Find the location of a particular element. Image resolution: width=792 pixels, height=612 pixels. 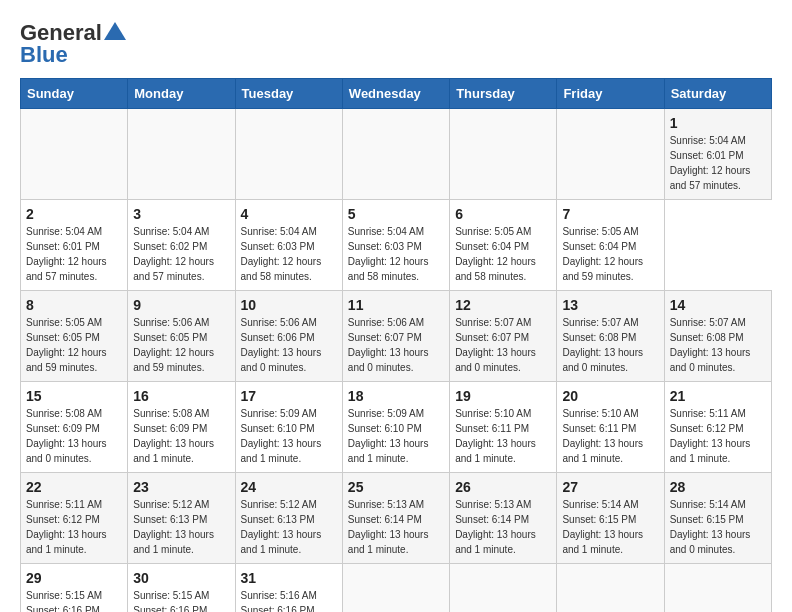

calendar-day: 25Sunrise: 5:13 AMSunset: 6:14 PMDayligh… is located at coordinates (396, 518).